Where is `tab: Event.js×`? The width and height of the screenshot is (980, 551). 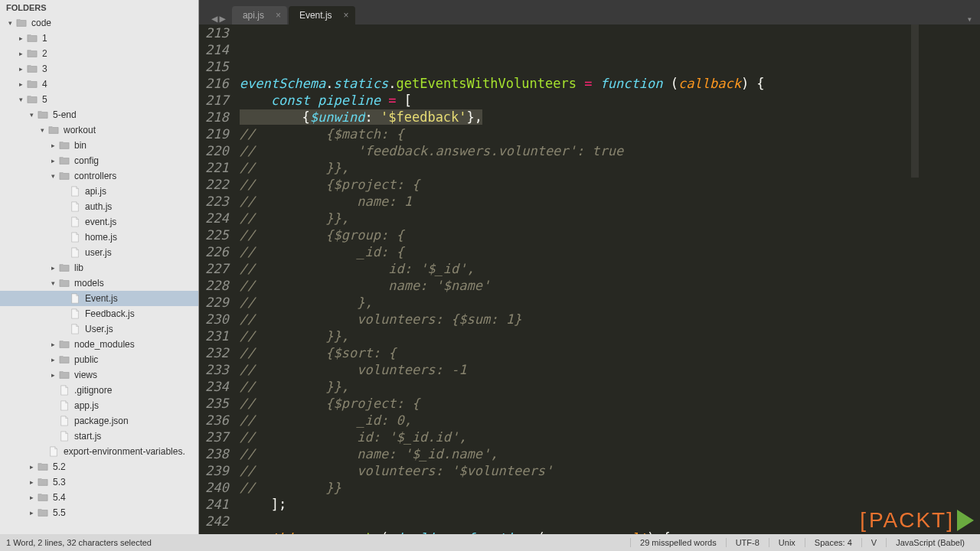 tab: Event.js× is located at coordinates (322, 15).